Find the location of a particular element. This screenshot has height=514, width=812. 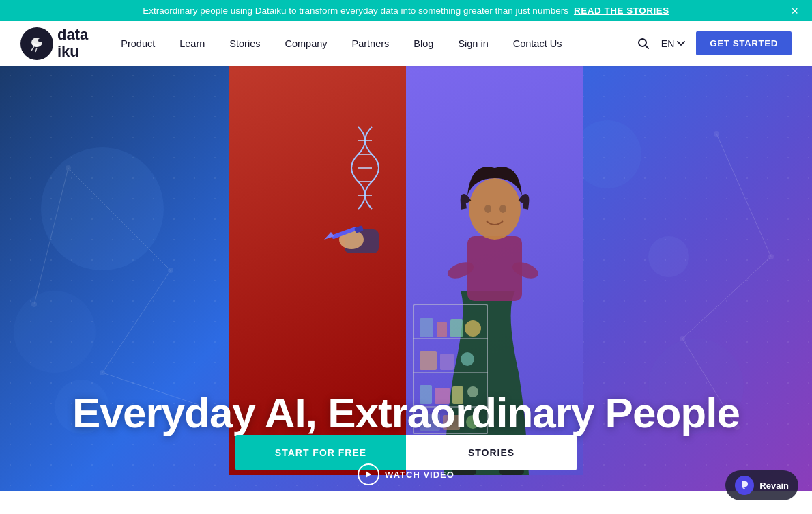

get-started-button: GET STARTED is located at coordinates (744, 44).